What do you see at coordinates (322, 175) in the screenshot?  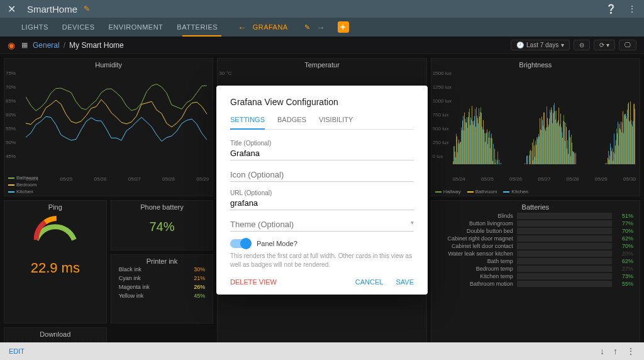 I see `icon-input` at bounding box center [322, 175].